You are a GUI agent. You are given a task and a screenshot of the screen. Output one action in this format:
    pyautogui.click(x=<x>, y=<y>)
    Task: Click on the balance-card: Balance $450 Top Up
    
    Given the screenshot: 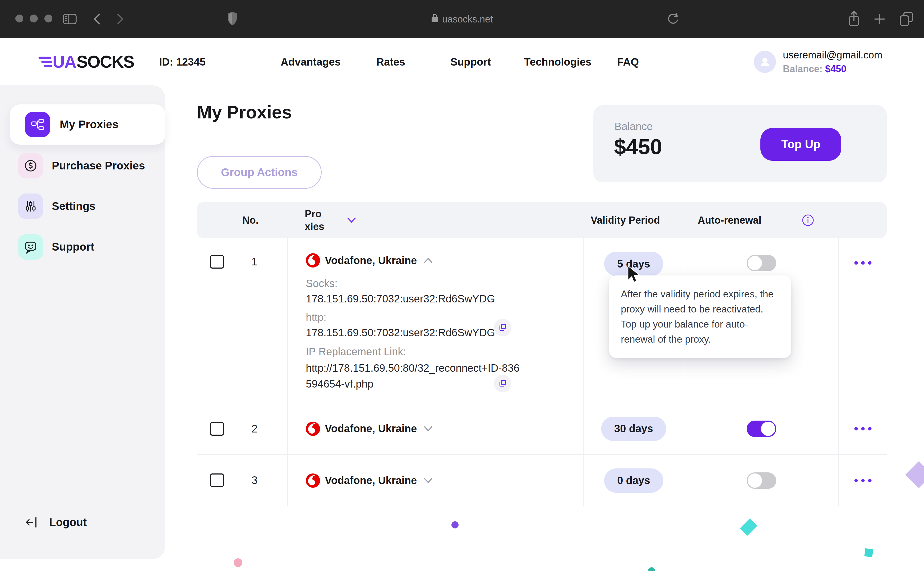 What is the action you would take?
    pyautogui.click(x=740, y=144)
    